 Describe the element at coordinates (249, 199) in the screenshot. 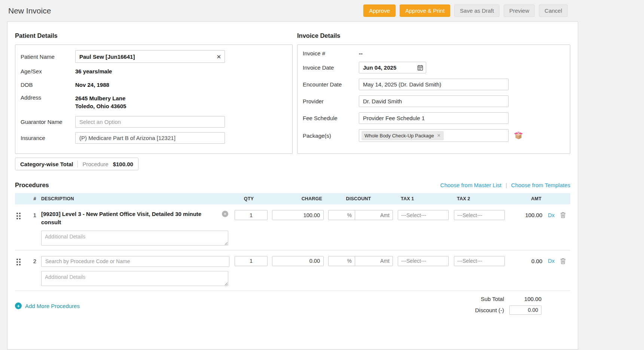

I see `column-qty: QTY` at that location.